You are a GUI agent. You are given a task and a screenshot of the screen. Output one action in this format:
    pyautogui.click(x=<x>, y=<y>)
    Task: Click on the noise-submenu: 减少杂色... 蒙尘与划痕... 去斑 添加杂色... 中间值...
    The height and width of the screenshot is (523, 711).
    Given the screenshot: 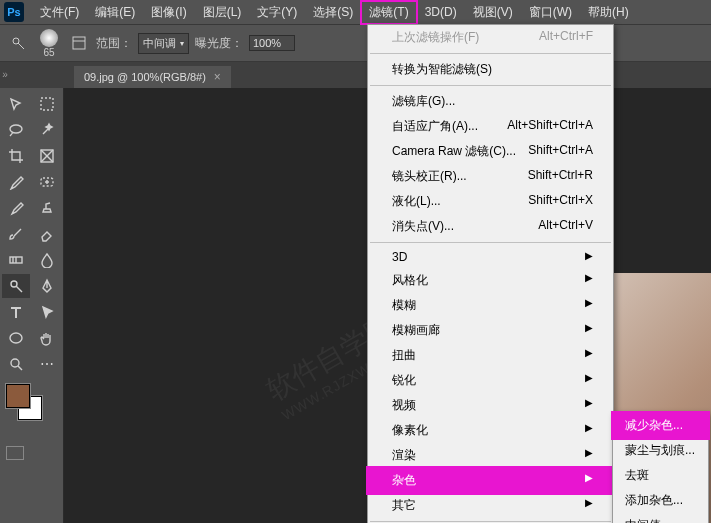 What is the action you would take?
    pyautogui.click(x=660, y=468)
    